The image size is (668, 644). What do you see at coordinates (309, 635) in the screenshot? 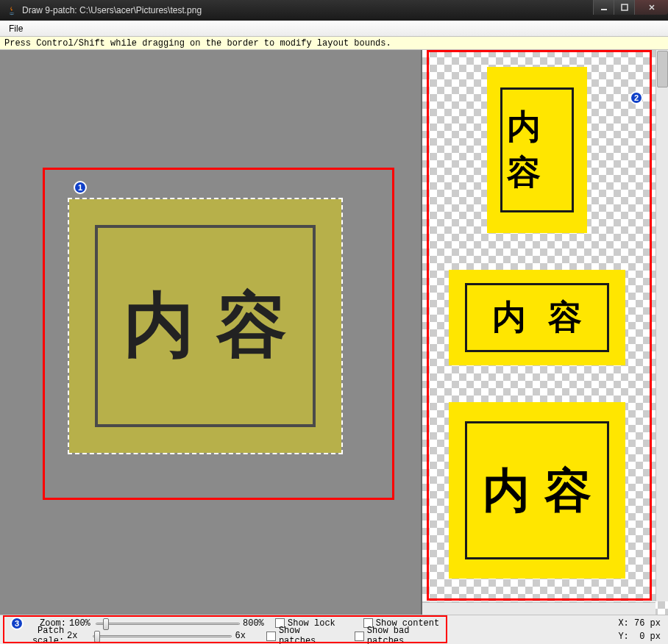
I see `show-patches-label: Show patches` at bounding box center [309, 635].